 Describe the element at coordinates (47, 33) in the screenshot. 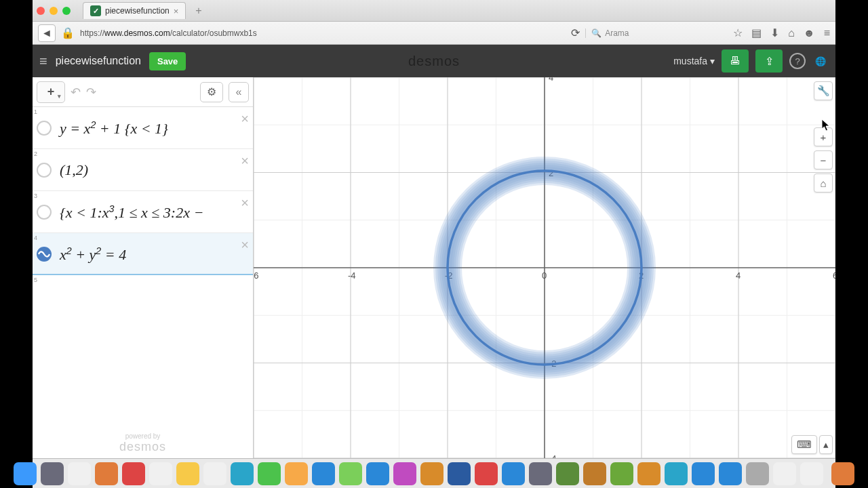

I see `back-button: ◄` at that location.